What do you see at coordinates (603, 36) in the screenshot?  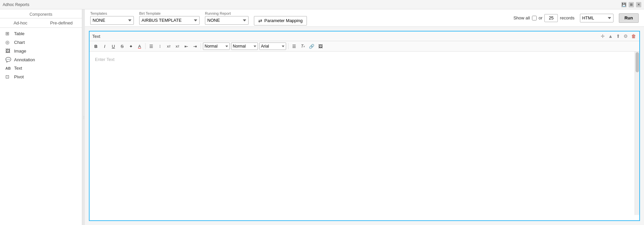 I see `add-section-icon: ✛` at bounding box center [603, 36].